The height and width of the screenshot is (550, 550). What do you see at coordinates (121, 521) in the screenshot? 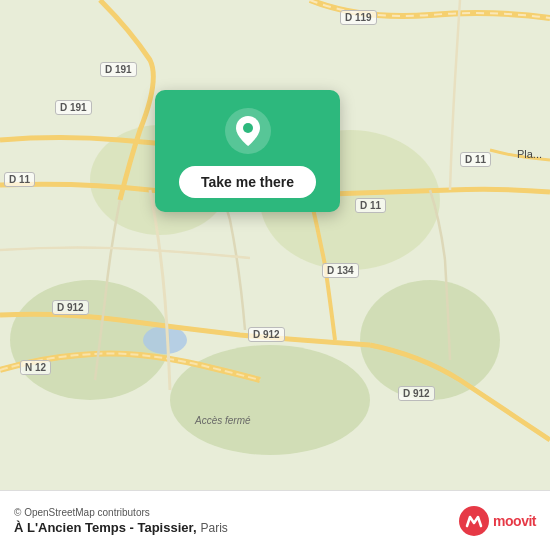
I see `bottom-info: © OpenStreetMap contributors À L'Ancien …` at bounding box center [121, 521].